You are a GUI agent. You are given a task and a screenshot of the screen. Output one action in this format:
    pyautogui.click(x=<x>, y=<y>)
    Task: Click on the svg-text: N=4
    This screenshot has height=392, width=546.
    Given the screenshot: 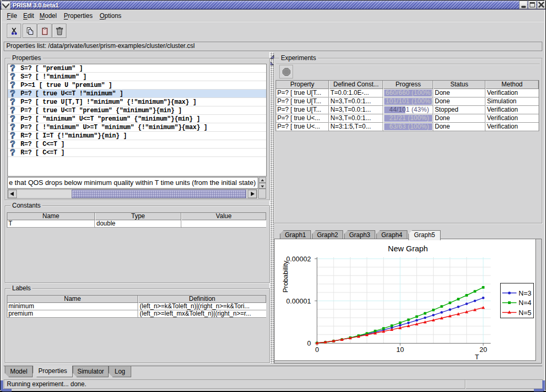 What is the action you would take?
    pyautogui.click(x=525, y=302)
    